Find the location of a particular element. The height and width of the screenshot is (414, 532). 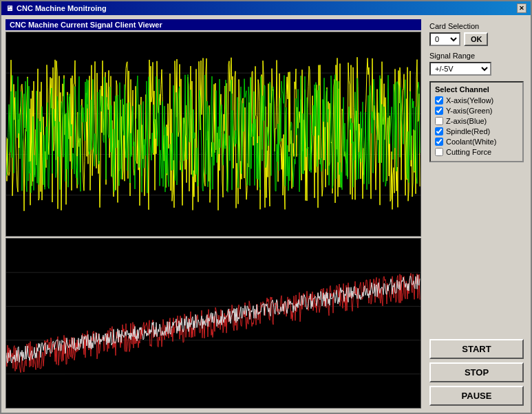

card-selection-section: Card Selection 0 1 2 3 OK is located at coordinates (476, 34).